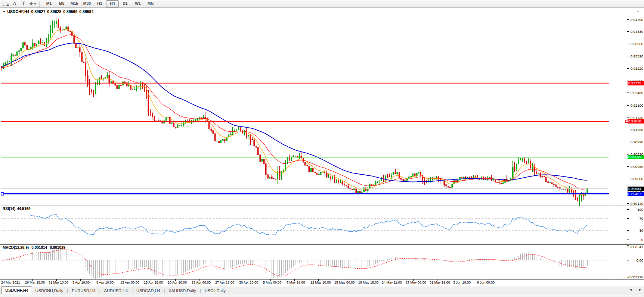 This screenshot has width=644, height=297. Describe the element at coordinates (6, 4) in the screenshot. I see `fibonacci-grid-icon: F` at that location.